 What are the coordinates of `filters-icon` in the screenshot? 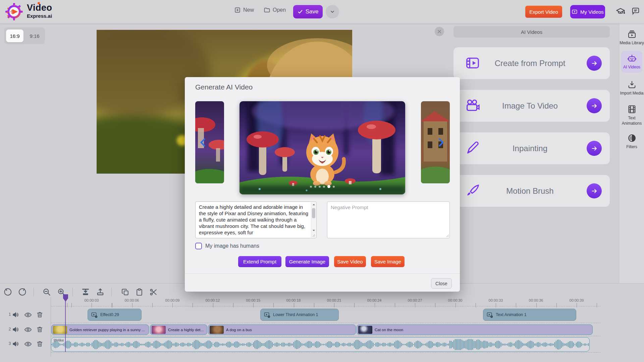 It's located at (632, 138).